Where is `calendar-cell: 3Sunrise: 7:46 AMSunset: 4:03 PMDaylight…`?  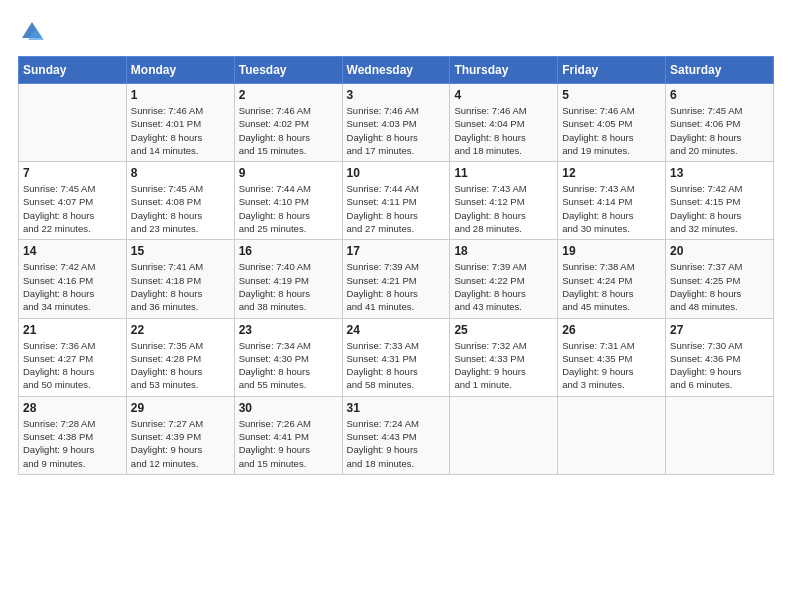
calendar-cell: 3Sunrise: 7:46 AMSunset: 4:03 PMDaylight… is located at coordinates (396, 123).